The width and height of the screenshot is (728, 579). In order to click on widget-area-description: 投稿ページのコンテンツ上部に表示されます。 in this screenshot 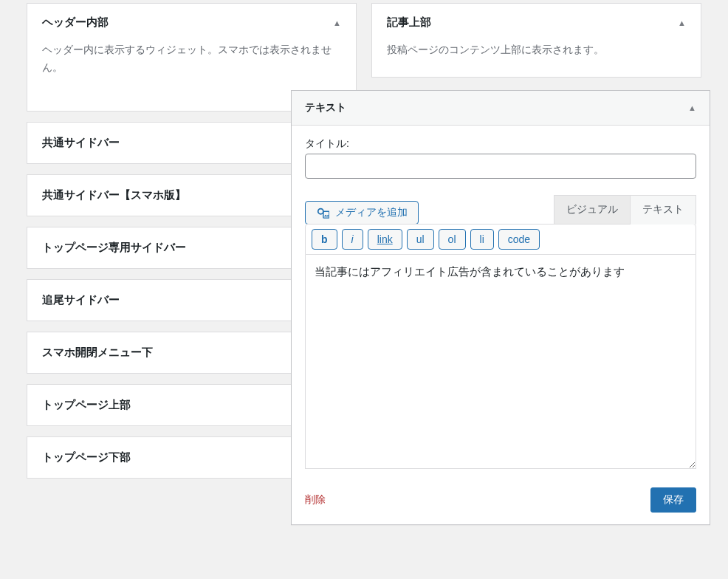, I will do `click(536, 59)`.